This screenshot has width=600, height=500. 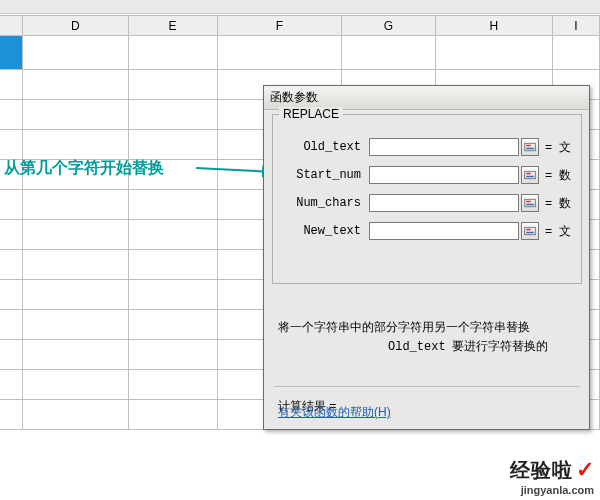 What do you see at coordinates (334, 412) in the screenshot?
I see `help-link: 有关该函数的帮助(H)` at bounding box center [334, 412].